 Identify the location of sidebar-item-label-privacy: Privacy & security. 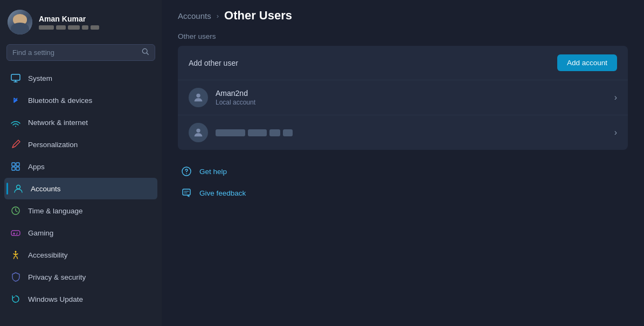
(57, 277).